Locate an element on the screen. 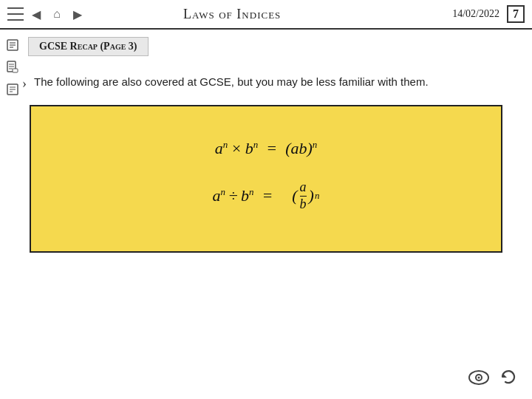 The image size is (532, 399). undo-icon is located at coordinates (508, 379).